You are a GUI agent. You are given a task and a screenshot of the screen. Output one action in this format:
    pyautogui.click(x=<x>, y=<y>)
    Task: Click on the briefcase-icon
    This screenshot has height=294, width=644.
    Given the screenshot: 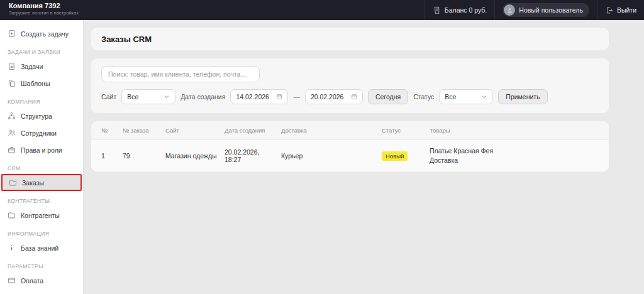 What is the action you would take?
    pyautogui.click(x=11, y=150)
    